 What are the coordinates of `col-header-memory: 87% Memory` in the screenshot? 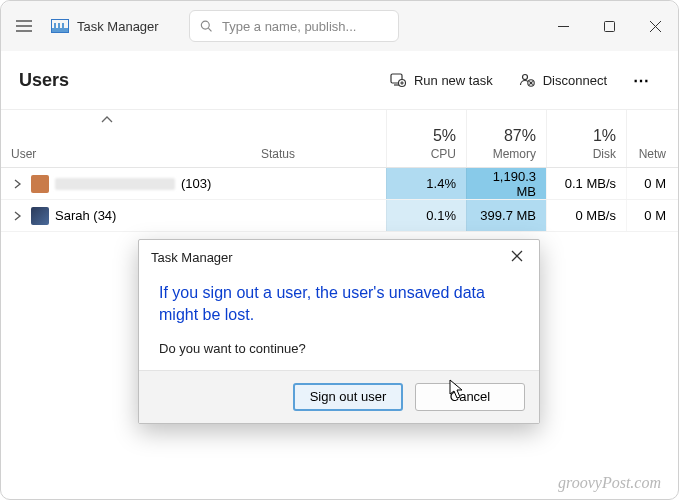 It's located at (506, 138).